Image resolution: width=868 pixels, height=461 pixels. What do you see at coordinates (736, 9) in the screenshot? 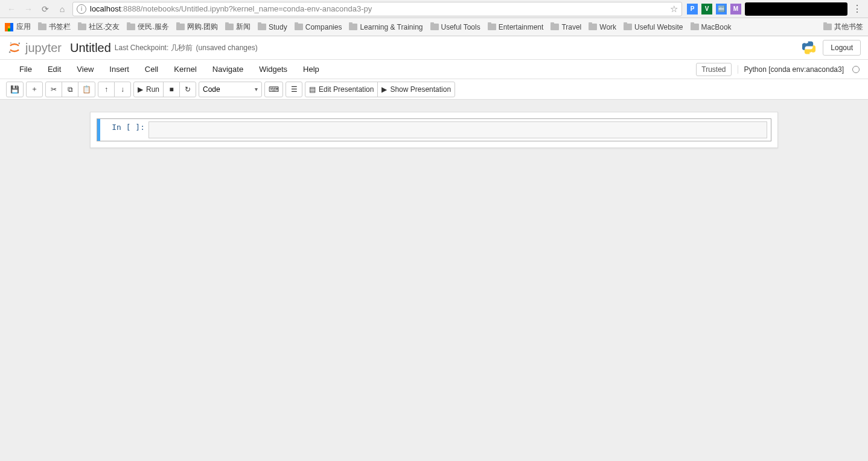
I see `extension-m-icon: M` at bounding box center [736, 9].